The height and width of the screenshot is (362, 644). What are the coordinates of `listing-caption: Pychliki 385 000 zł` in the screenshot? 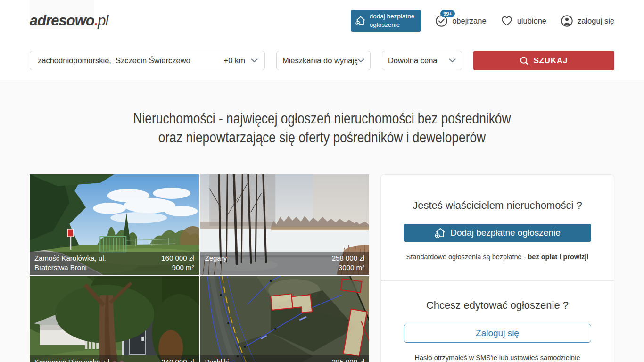 It's located at (285, 359).